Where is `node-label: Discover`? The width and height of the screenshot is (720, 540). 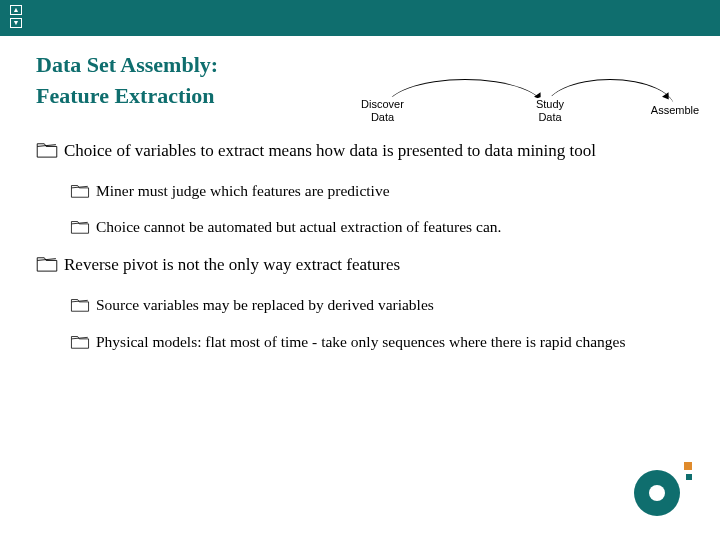 node-label: Discover is located at coordinates (382, 104).